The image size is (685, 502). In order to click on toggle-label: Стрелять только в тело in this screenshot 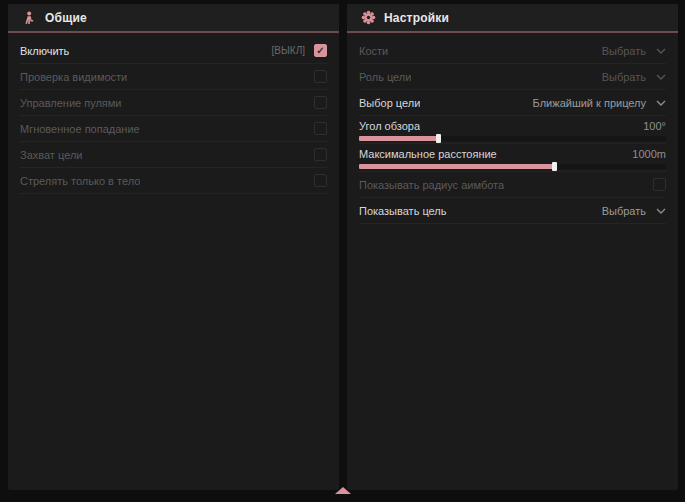, I will do `click(80, 181)`.